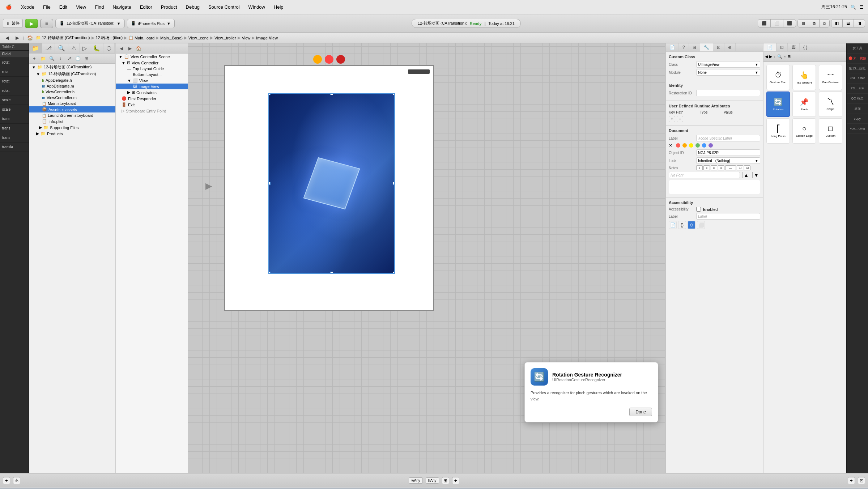 The height and width of the screenshot is (489, 868). What do you see at coordinates (169, 7) in the screenshot?
I see `menu-product: Product` at bounding box center [169, 7].